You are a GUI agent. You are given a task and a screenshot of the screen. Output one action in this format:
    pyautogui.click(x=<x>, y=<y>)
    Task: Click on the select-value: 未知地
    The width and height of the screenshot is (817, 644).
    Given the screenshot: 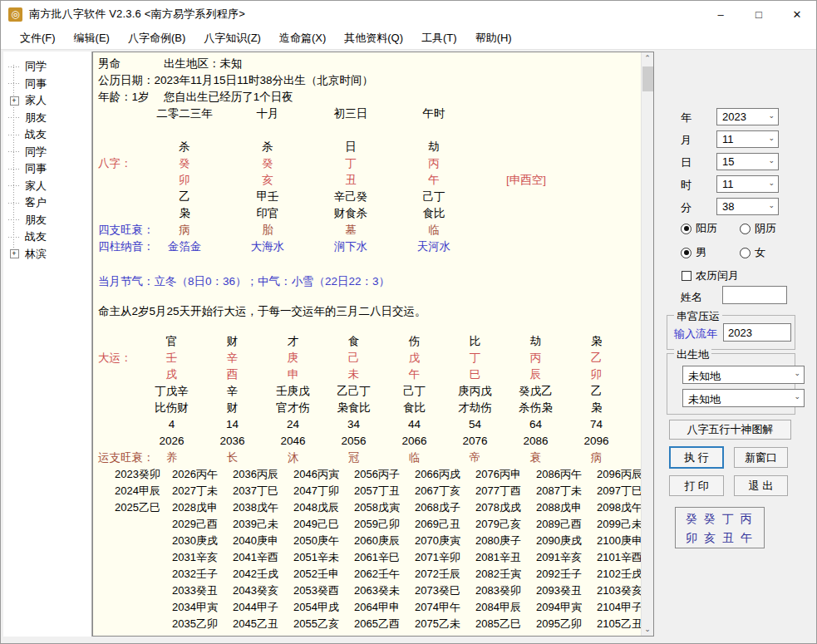 What is the action you would take?
    pyautogui.click(x=705, y=376)
    